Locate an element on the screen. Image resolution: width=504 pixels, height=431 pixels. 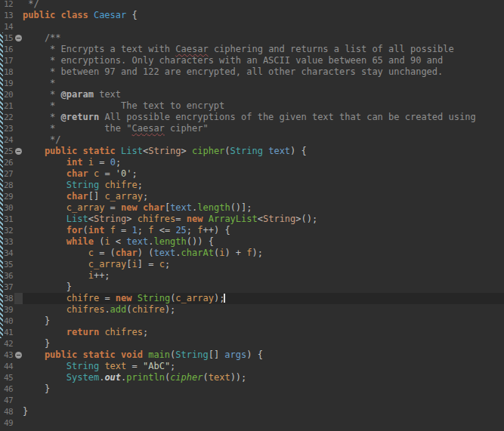
code-token: */ is located at coordinates (31, 5).